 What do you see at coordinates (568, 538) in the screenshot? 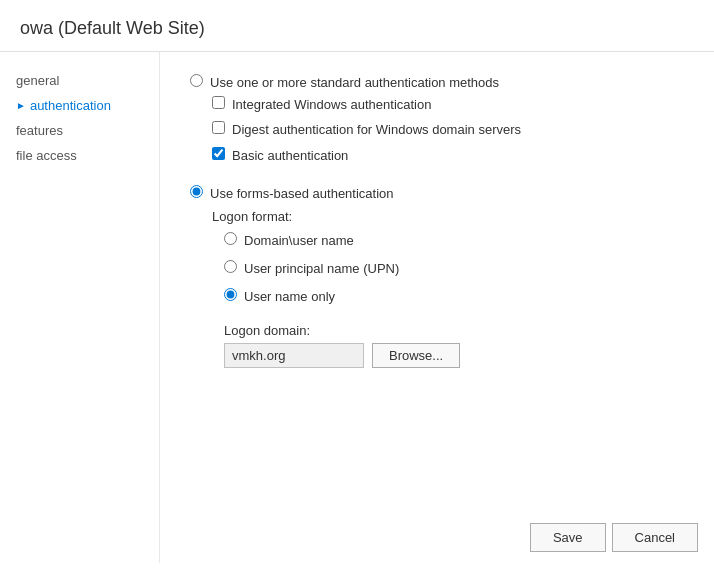
I see `save-button: Save` at bounding box center [568, 538].